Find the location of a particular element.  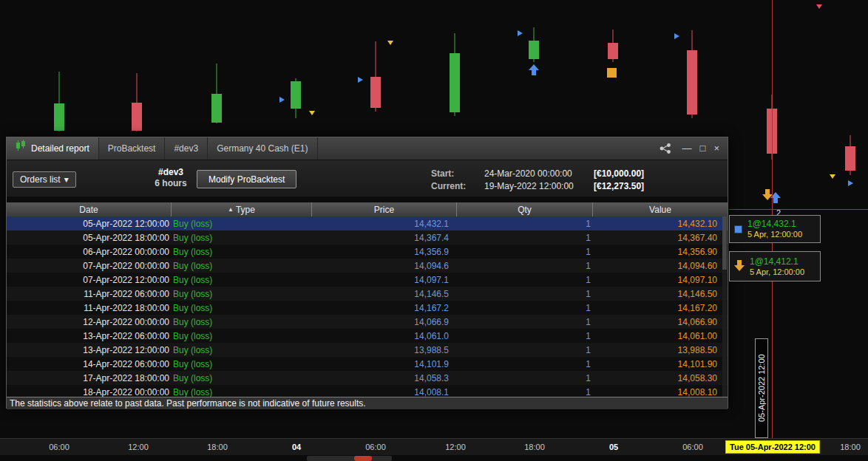

table-scrollbar is located at coordinates (725, 307).